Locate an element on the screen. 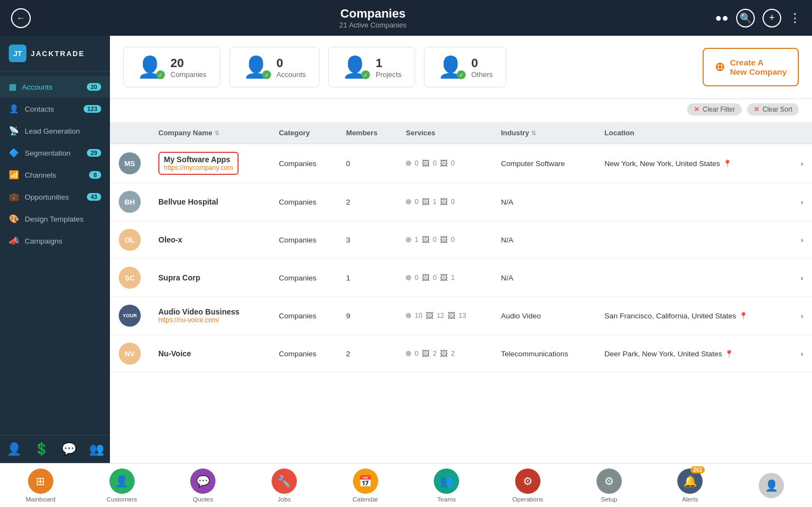  svc-count-3: 1 is located at coordinates (453, 278).